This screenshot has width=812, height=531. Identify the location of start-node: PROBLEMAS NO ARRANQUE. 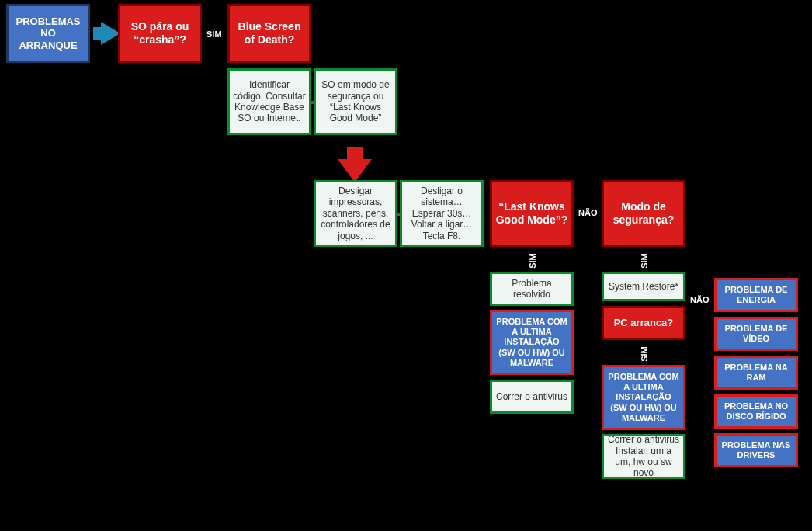
(48, 33).